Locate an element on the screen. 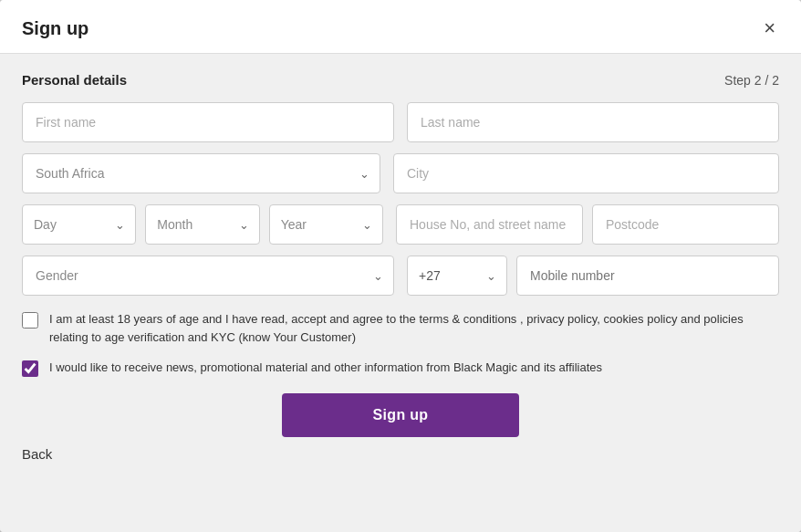 The height and width of the screenshot is (532, 801). first-name-input is located at coordinates (208, 122).